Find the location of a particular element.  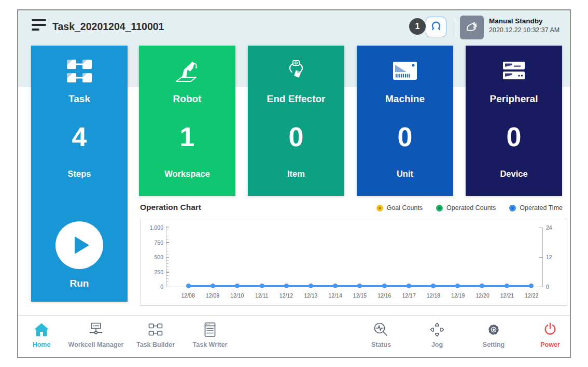

manual-mode-tile is located at coordinates (472, 27).